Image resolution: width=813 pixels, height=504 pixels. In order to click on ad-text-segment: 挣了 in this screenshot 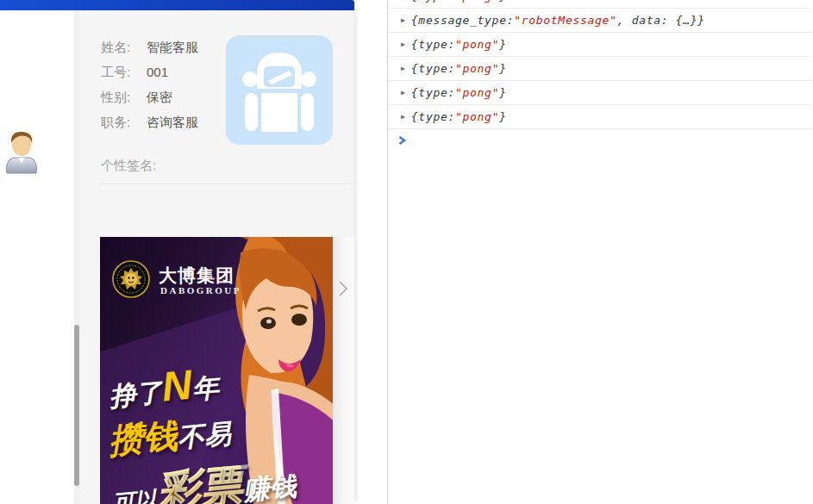, I will do `click(136, 395)`.